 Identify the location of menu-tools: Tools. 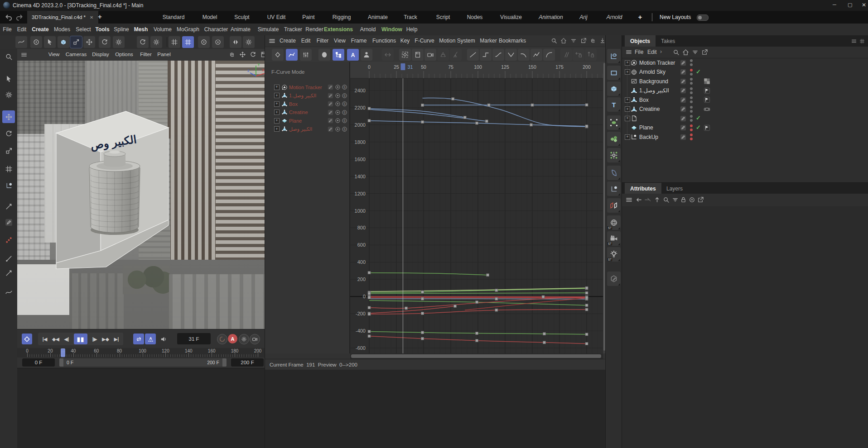
(102, 29).